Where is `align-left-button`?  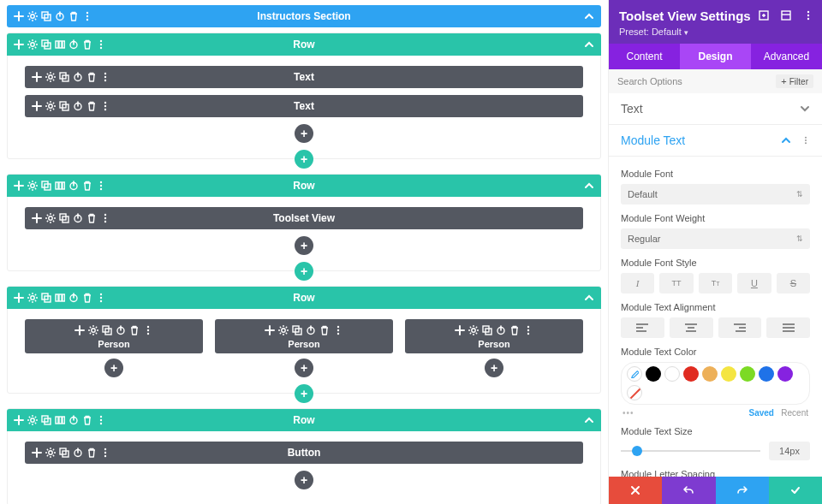 align-left-button is located at coordinates (642, 328).